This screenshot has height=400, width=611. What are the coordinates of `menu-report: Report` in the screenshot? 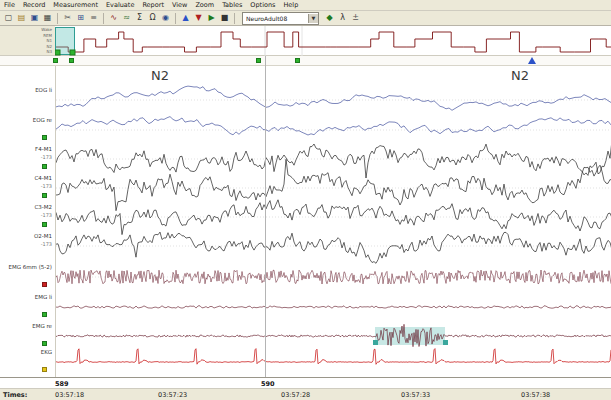 It's located at (153, 5).